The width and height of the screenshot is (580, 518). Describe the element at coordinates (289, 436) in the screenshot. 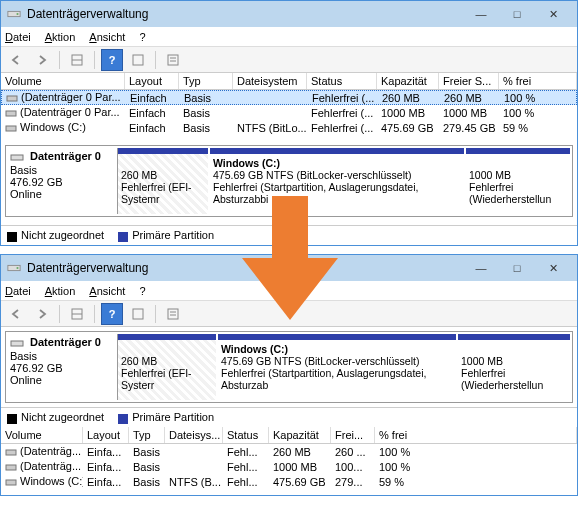

I see `volume-list-header: Volume Layout Typ Dateisys... Status Kap…` at that location.